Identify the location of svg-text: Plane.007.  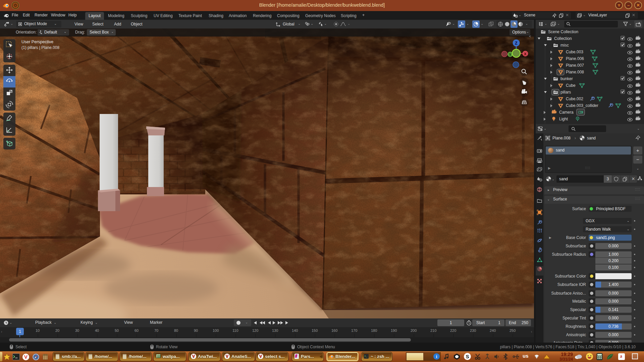
(575, 65).